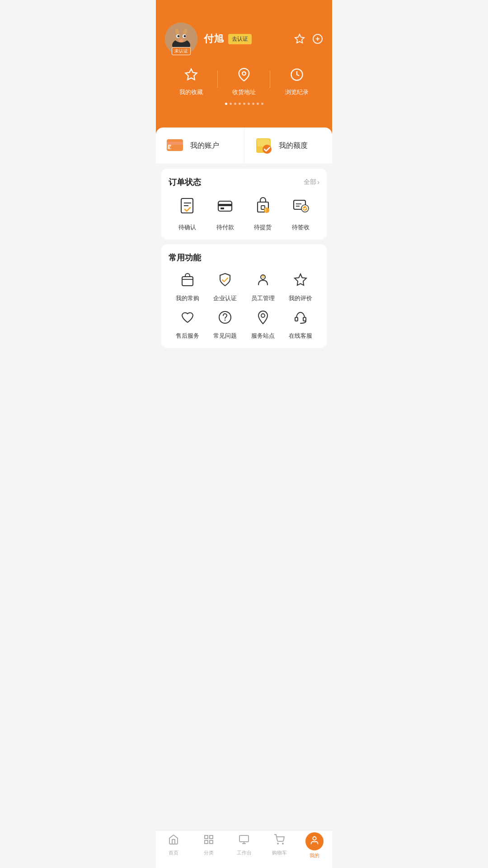  Describe the element at coordinates (188, 214) in the screenshot. I see `order-item-confirm: 待确认` at that location.